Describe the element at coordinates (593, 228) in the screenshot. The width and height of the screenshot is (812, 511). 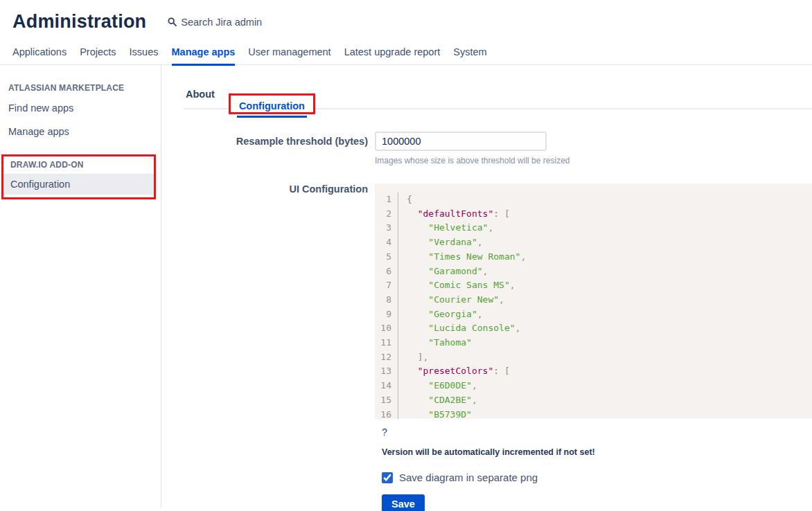
I see `code-line: 3 "Helvetica",` at that location.